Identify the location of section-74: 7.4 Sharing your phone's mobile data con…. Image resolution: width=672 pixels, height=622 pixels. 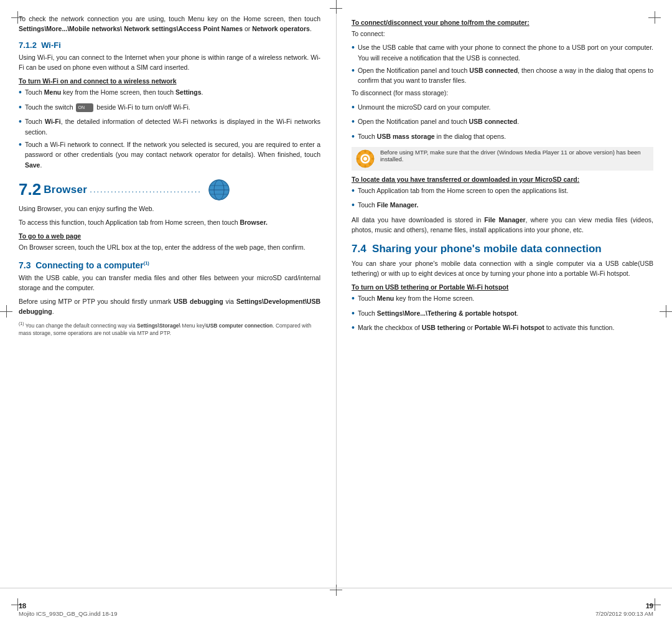
(503, 289).